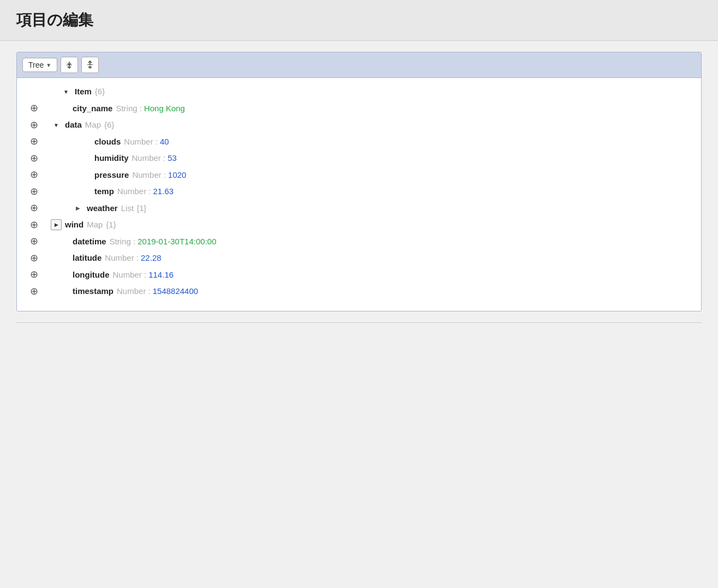 This screenshot has width=718, height=588. I want to click on wind-type: Map, so click(95, 225).